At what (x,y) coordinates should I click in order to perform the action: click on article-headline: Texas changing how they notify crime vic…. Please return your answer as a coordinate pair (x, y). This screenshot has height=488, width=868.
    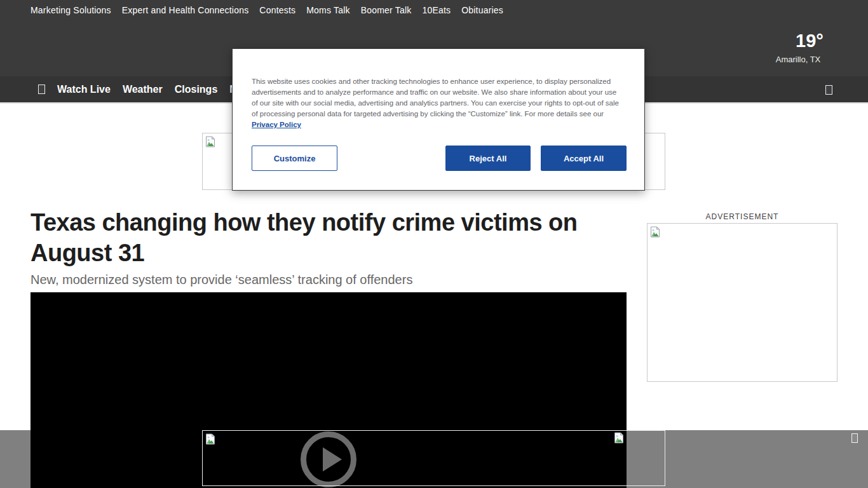
    Looking at the image, I should click on (329, 238).